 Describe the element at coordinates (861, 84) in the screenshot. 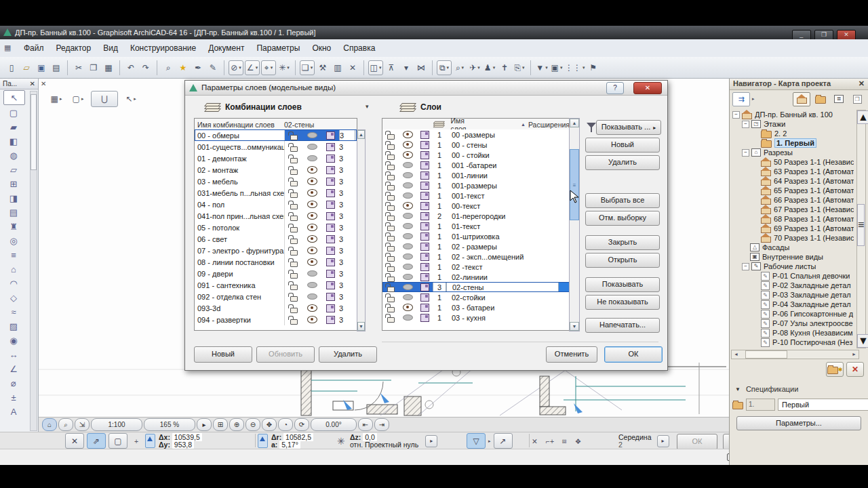

I see `navigator-close-icon: ✕` at that location.